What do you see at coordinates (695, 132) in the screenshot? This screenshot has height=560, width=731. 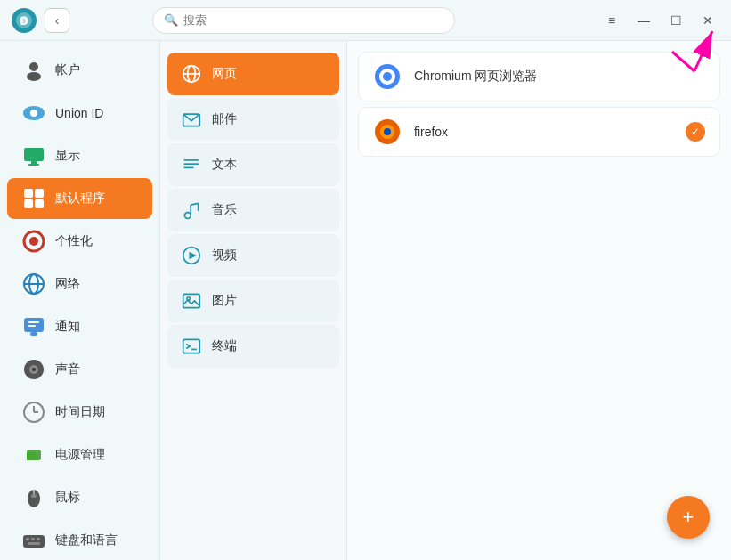 I see `app-check-icon: ✓` at bounding box center [695, 132].